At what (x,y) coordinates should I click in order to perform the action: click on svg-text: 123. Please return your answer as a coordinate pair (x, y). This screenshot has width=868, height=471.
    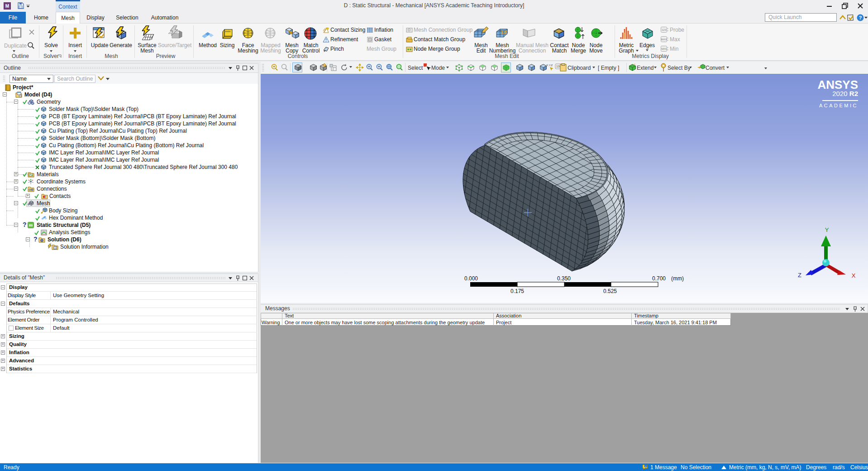
    Looking at the image, I should click on (664, 30).